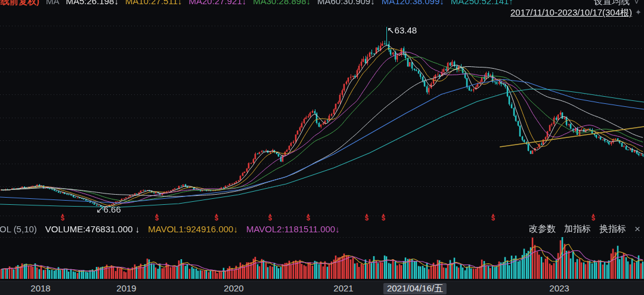 Image resolution: width=644 pixels, height=295 pixels. What do you see at coordinates (18, 229) in the screenshot?
I see `vol-indicator-label: VOL (5,10)` at bounding box center [18, 229].